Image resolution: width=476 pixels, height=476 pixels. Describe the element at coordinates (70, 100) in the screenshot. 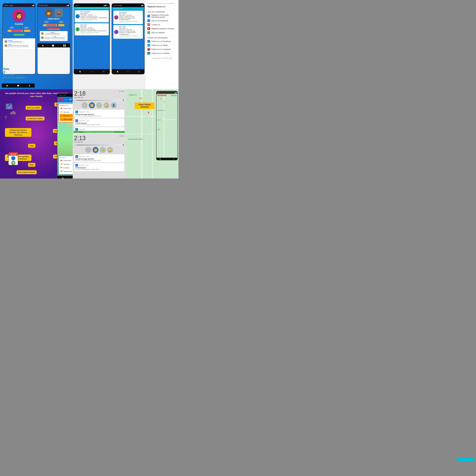

I see `phone5-icon-3: 🗺` at that location.